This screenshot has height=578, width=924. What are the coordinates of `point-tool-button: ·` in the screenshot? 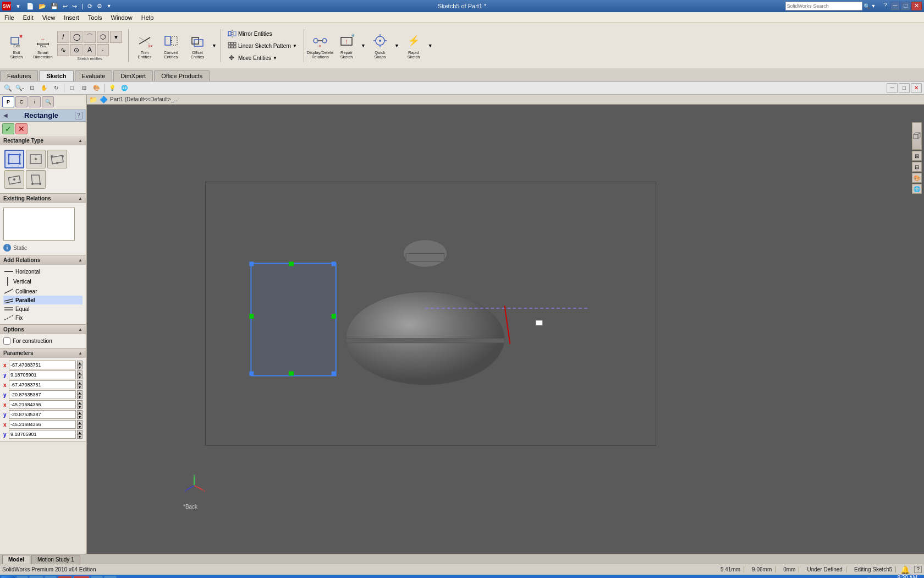 It's located at (103, 50).